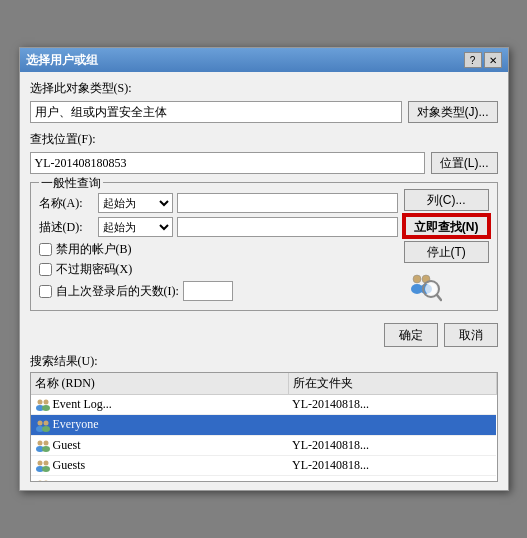  I want to click on table-row: Everyone, so click(264, 425).